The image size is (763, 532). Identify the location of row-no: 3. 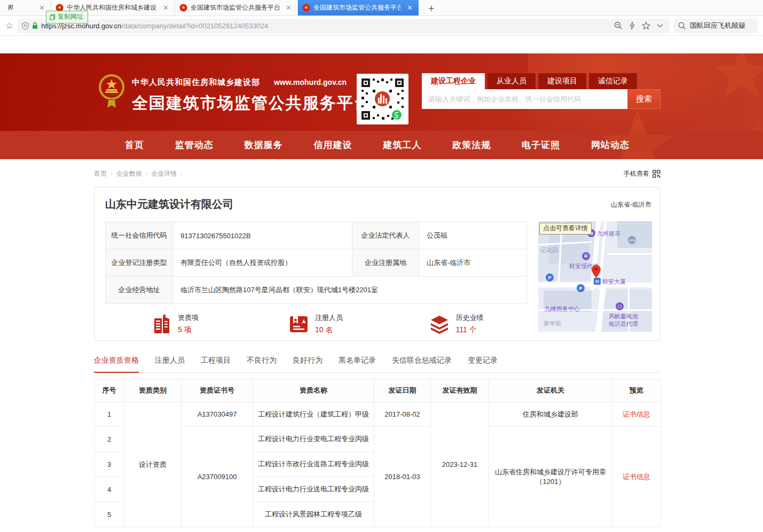
(109, 465).